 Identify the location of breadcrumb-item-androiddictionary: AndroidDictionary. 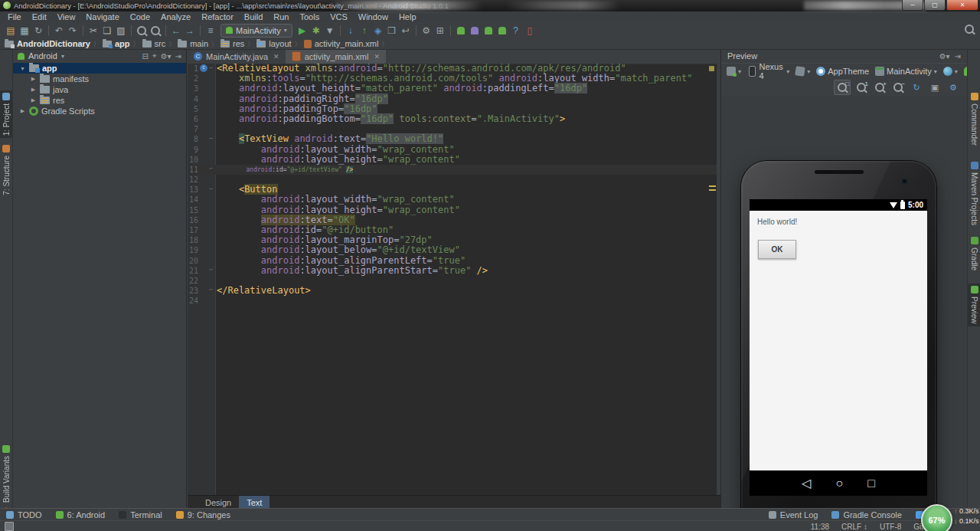
(47, 44).